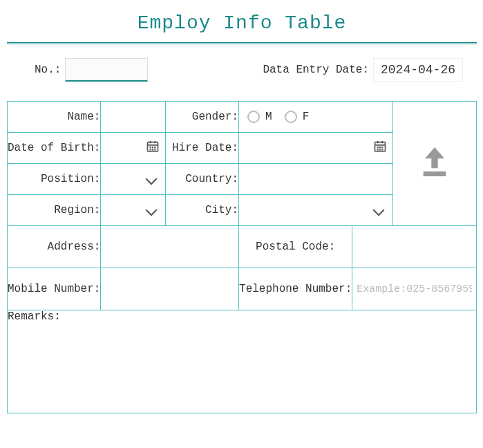 The image size is (483, 448). I want to click on entry-date-input, so click(418, 70).